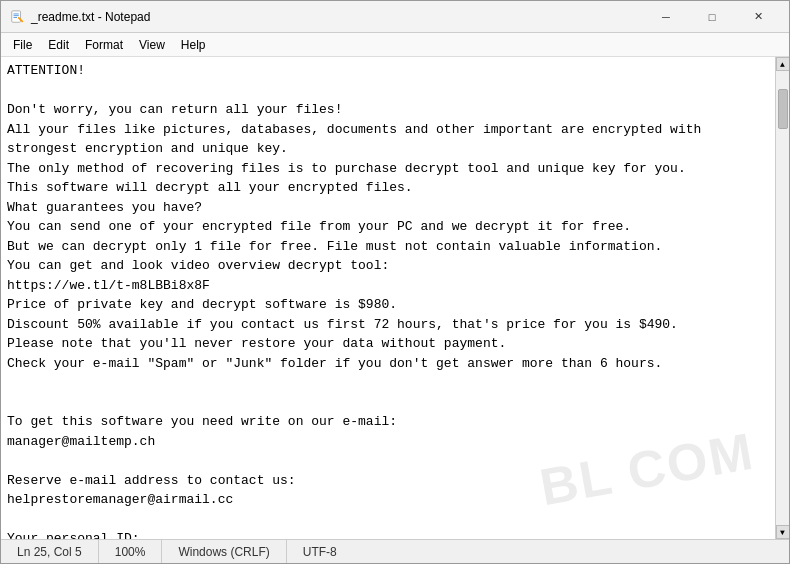  Describe the element at coordinates (783, 109) in the screenshot. I see `scrollbar-thumb` at that location.